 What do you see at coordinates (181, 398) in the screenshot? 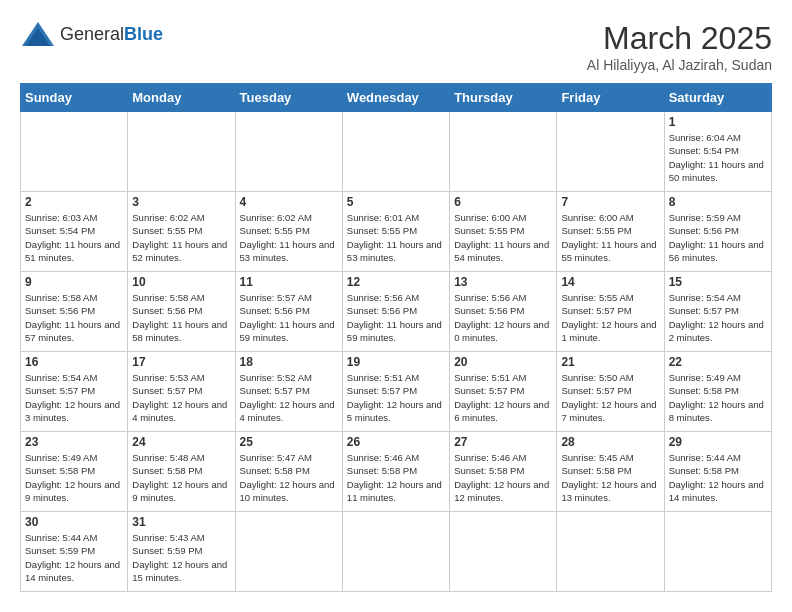
I see `day-info: Sunrise: 5:53 AM Sunset: 5:57 PM Dayligh…` at bounding box center [181, 398].